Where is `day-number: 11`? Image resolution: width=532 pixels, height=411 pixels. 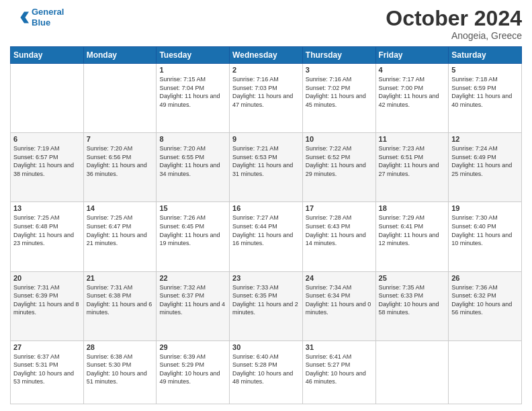 day-number: 11 is located at coordinates (412, 139).